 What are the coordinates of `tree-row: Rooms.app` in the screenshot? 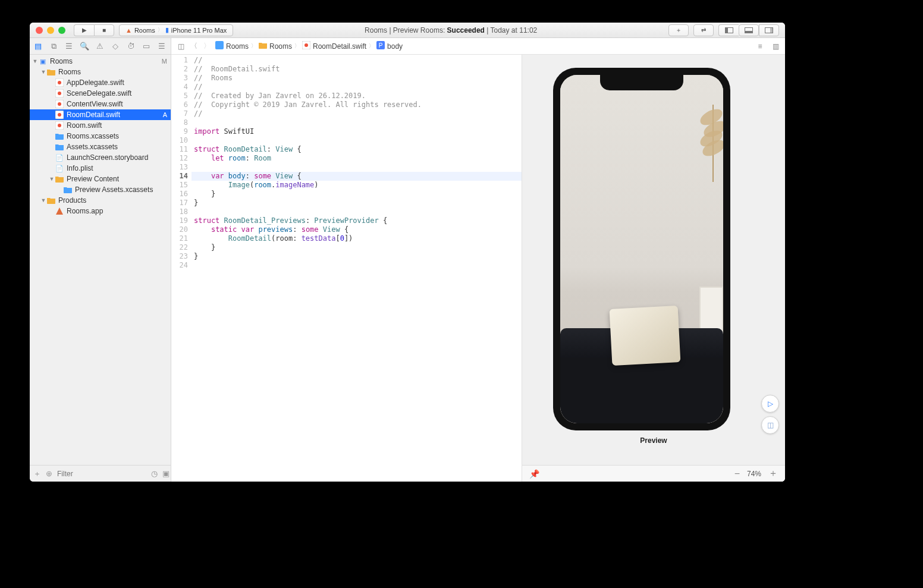 It's located at (100, 211).